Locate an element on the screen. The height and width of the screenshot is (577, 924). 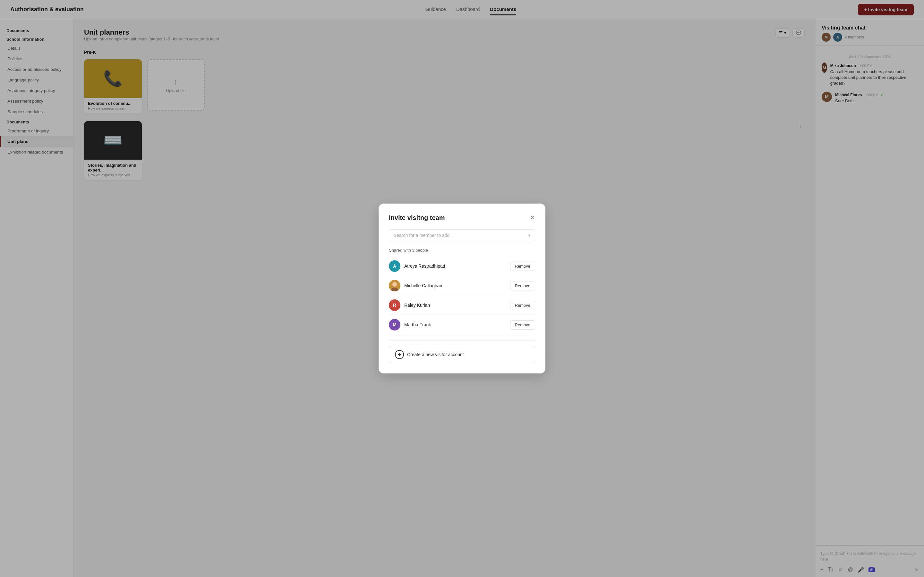
plus-circle-icon: + is located at coordinates (399, 355).